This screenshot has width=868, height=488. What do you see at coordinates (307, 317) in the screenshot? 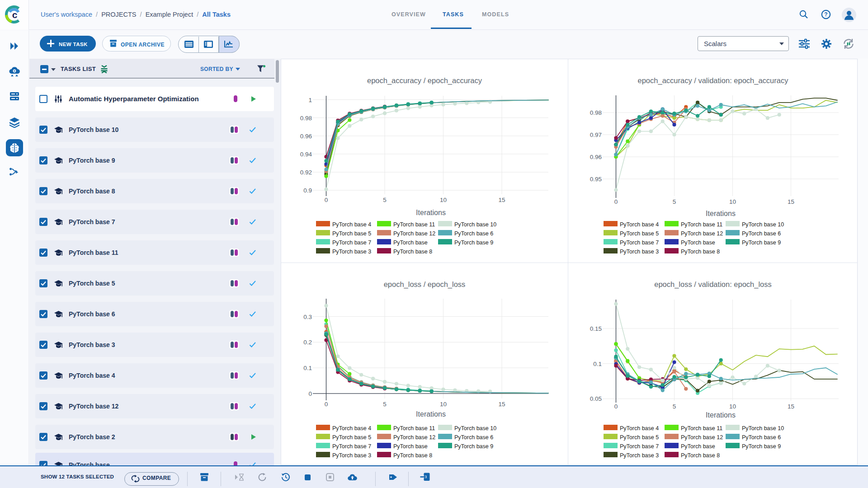
I see `svg-text: 0.3` at bounding box center [307, 317].